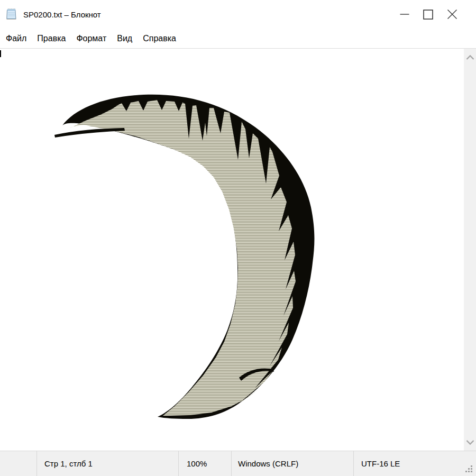 The height and width of the screenshot is (476, 476). Describe the element at coordinates (125, 39) in the screenshot. I see `menu-view: Вид` at that location.